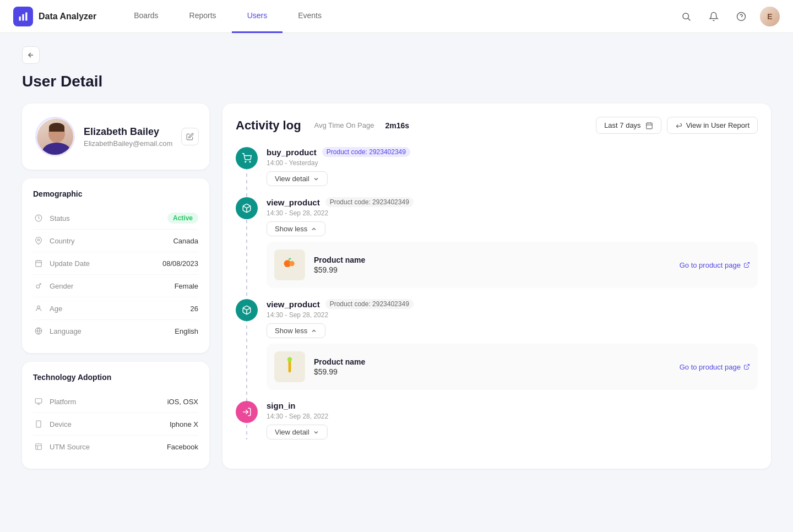 The image size is (793, 532). I want to click on nav-events: Events, so click(309, 17).